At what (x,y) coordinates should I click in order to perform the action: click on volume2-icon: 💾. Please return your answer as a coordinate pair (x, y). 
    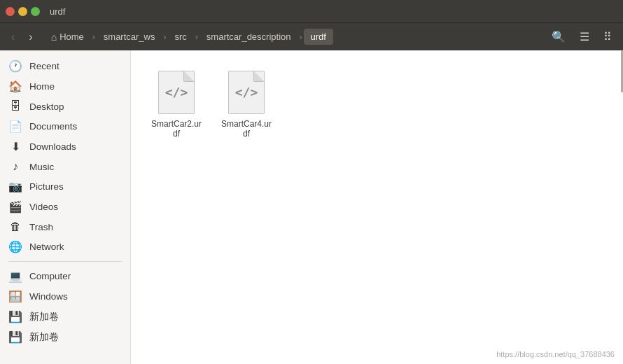
    Looking at the image, I should click on (15, 337).